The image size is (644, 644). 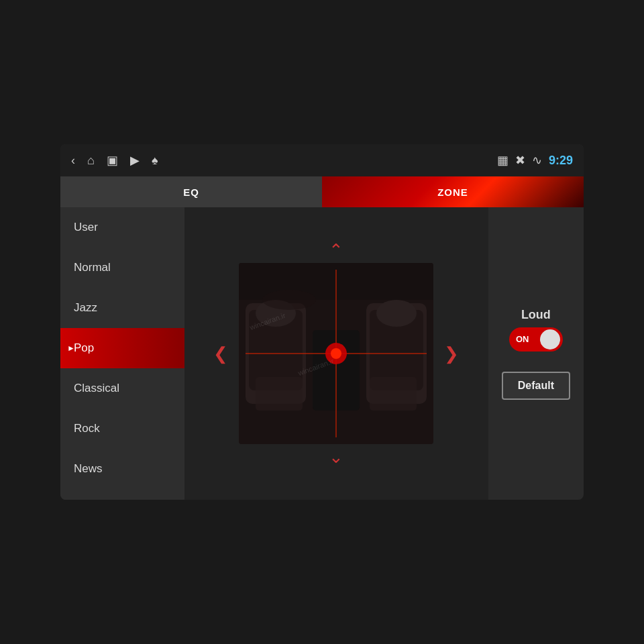 What do you see at coordinates (91, 161) in the screenshot?
I see `home-icon: ⌂` at bounding box center [91, 161].